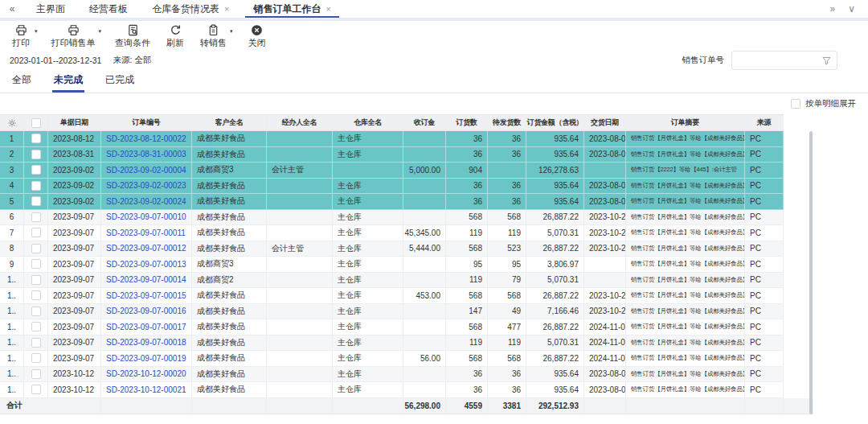 The height and width of the screenshot is (424, 868). Describe the element at coordinates (392, 171) in the screenshot. I see `table-row: 32023-09-02SD-2023-09-02-00004成都商贸3会计主管5…` at that location.